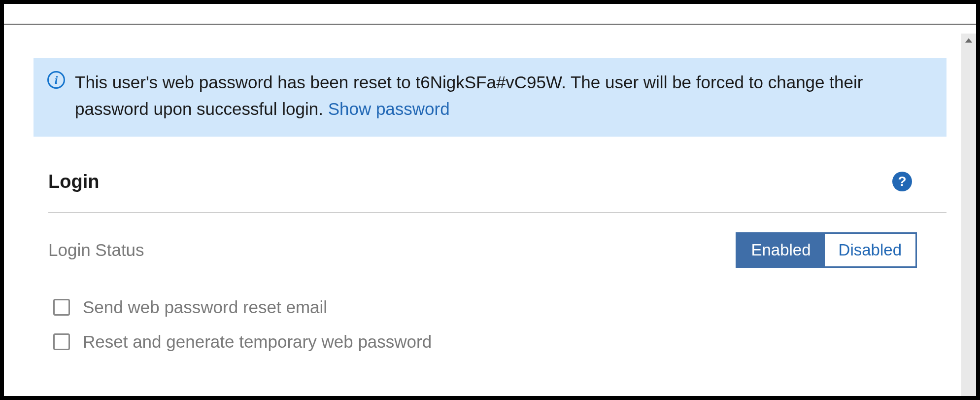  I want to click on disabled-toggle-button: Disabled, so click(870, 250).